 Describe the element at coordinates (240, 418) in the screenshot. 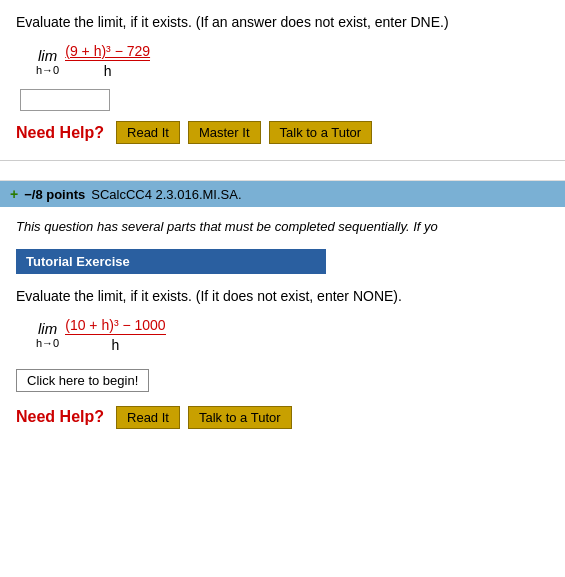

I see `talk-to-tutor-button-2: Talk to a Tutor` at that location.